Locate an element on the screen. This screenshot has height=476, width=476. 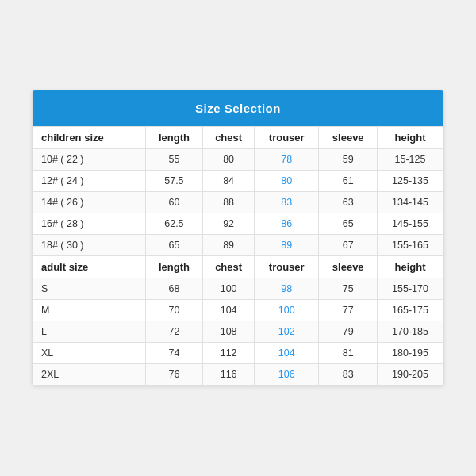
length-val: 57.5 is located at coordinates (175, 181).